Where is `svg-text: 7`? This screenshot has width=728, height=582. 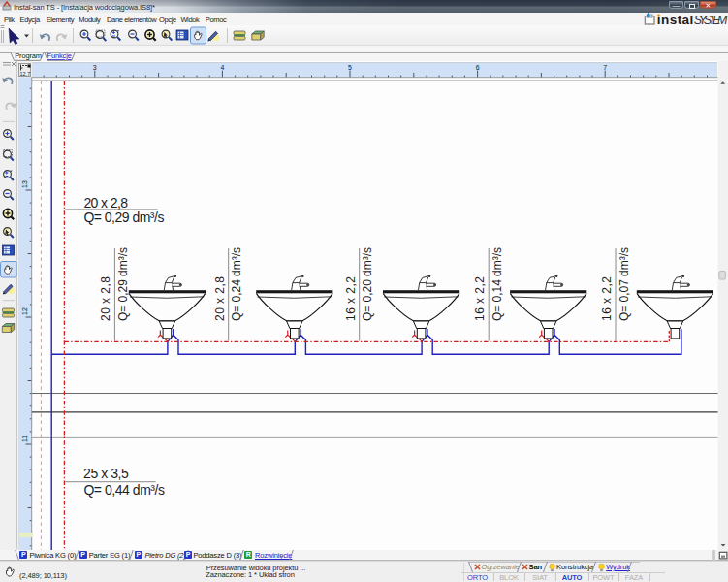 svg-text: 7 is located at coordinates (605, 68).